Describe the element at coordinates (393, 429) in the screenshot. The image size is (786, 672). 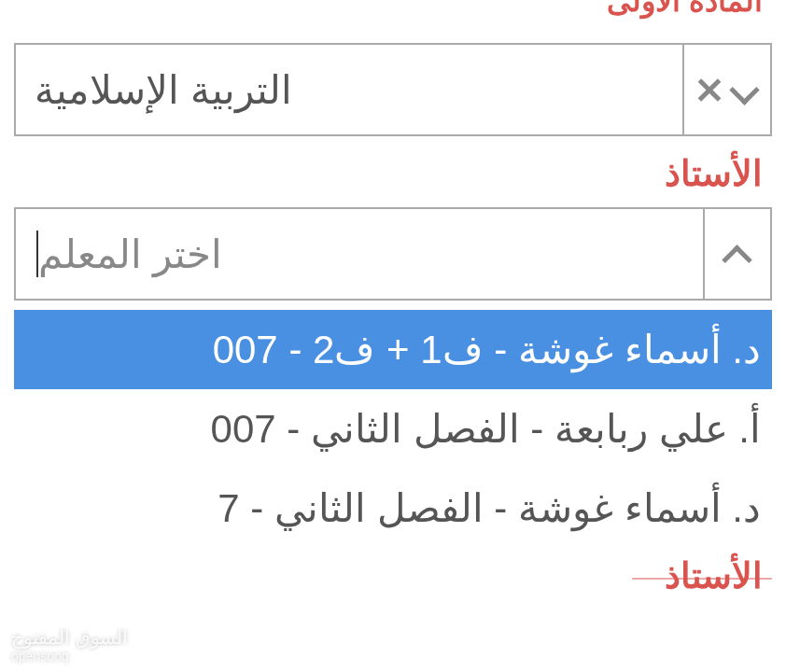
I see `dropdown-option: أ. علي ربابعة - الفصل الثاني - 007` at that location.